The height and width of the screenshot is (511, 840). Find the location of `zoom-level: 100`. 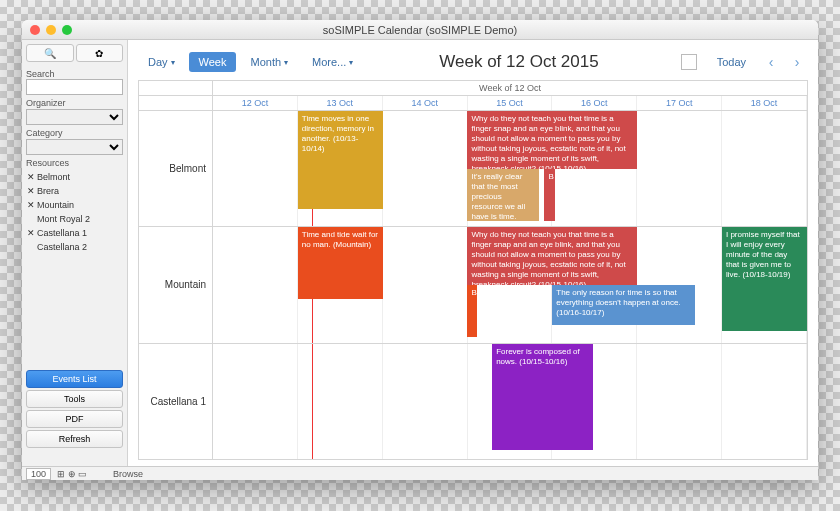

zoom-level: 100 is located at coordinates (38, 474).